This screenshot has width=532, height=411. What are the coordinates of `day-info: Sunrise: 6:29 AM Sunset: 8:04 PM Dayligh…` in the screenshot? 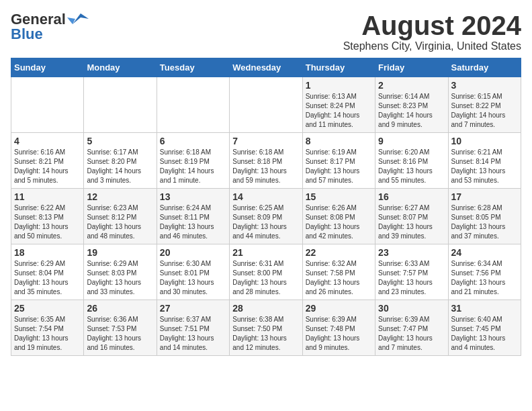 It's located at (47, 278).